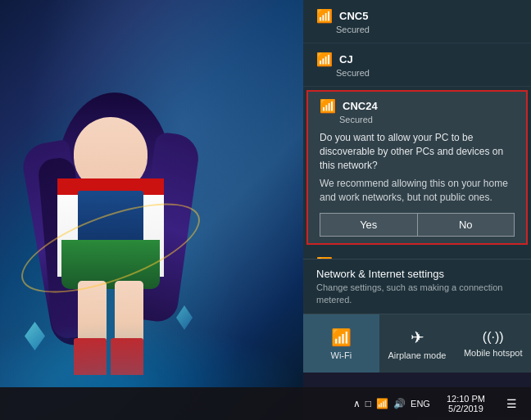 This screenshot has height=420, width=531. Describe the element at coordinates (417, 59) in the screenshot. I see `cj-name-row: 📶 CJ` at that location.